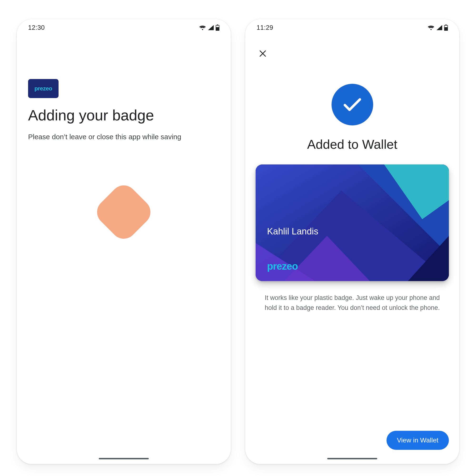 Image resolution: width=476 pixels, height=476 pixels. Describe the element at coordinates (418, 440) in the screenshot. I see `view-in-wallet-button: View in Wallet` at that location.